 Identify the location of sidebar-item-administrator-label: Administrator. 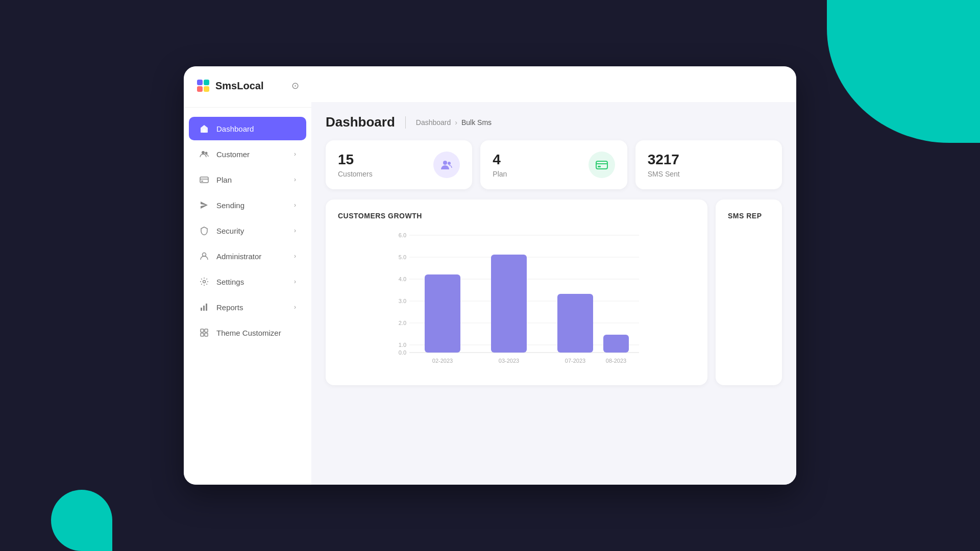
(239, 256).